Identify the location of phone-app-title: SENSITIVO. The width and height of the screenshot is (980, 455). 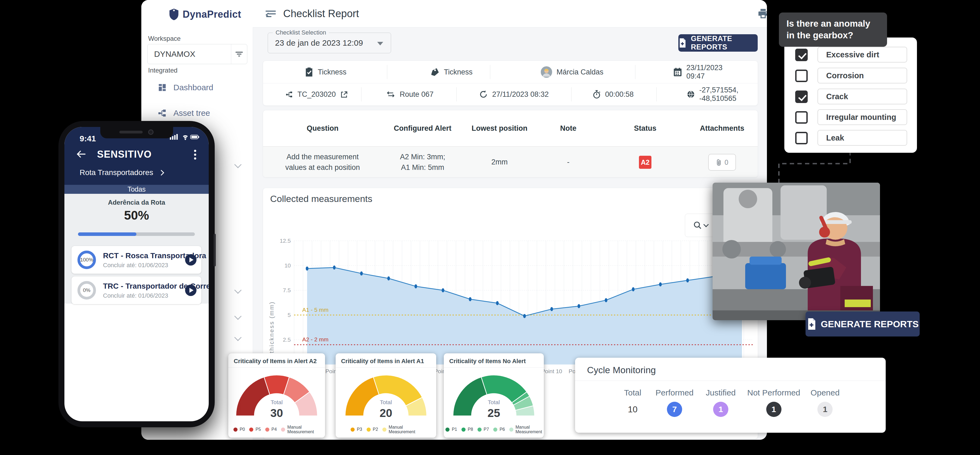
(124, 154).